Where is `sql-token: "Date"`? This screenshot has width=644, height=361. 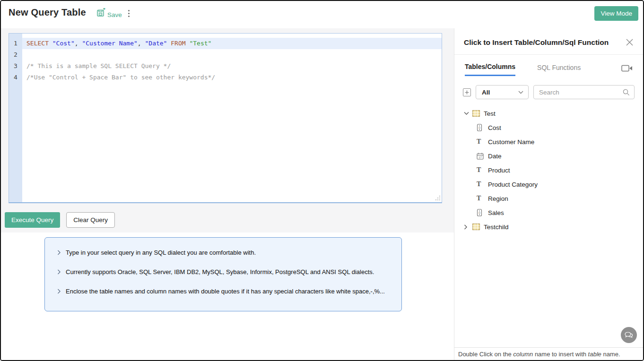
sql-token: "Date" is located at coordinates (156, 43).